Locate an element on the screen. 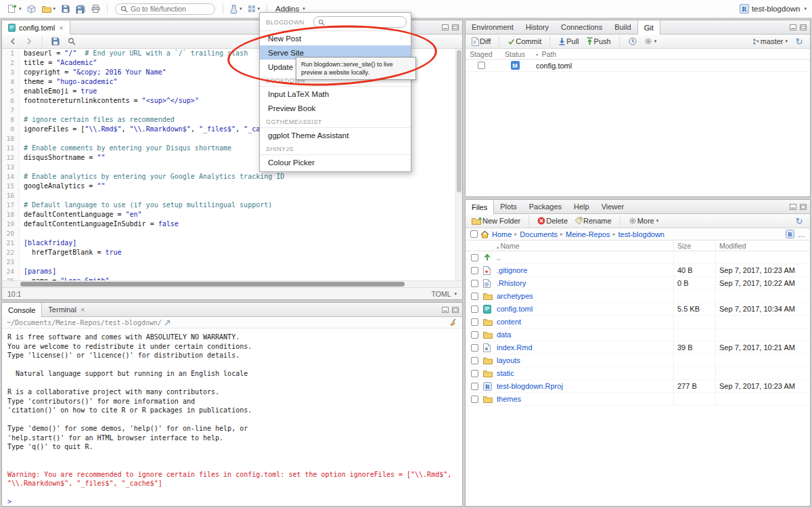 Image resolution: width=812 pixels, height=508 pixels. tab-history: History is located at coordinates (537, 27).